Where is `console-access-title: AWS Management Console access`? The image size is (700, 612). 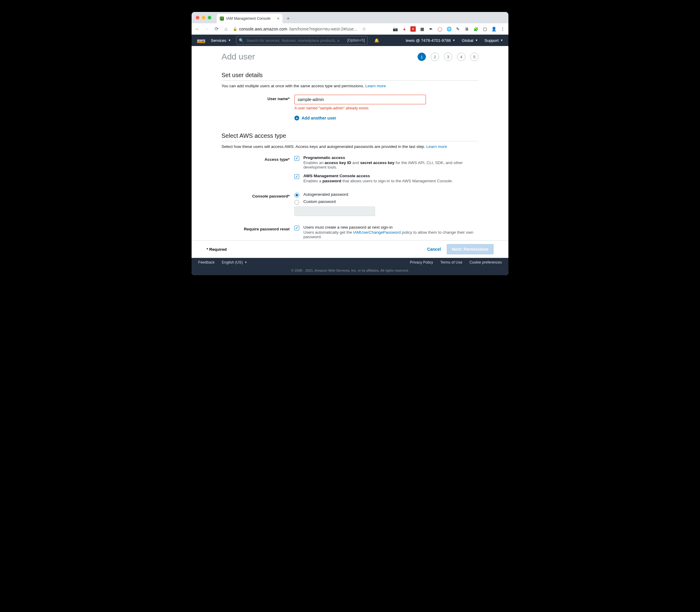 console-access-title: AWS Management Console access is located at coordinates (378, 176).